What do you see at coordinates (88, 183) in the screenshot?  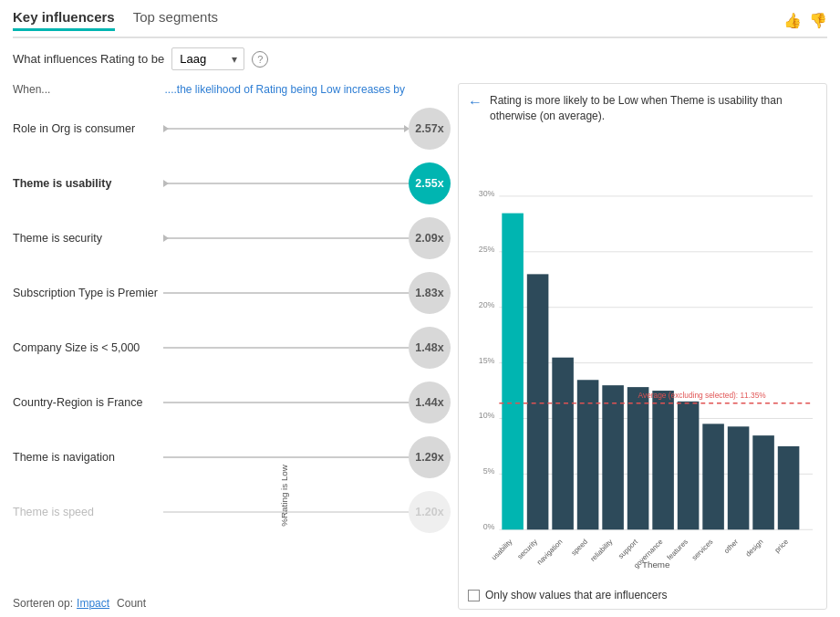 I see `influencer-label: Theme is usability` at bounding box center [88, 183].